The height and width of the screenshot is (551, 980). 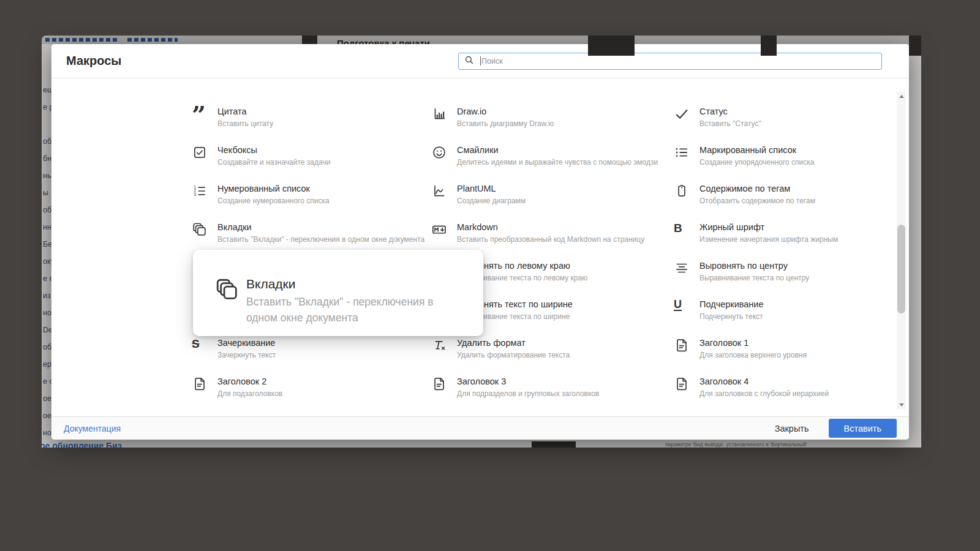 I want to click on macro-item: СтатусВставить "Статус", so click(x=791, y=125).